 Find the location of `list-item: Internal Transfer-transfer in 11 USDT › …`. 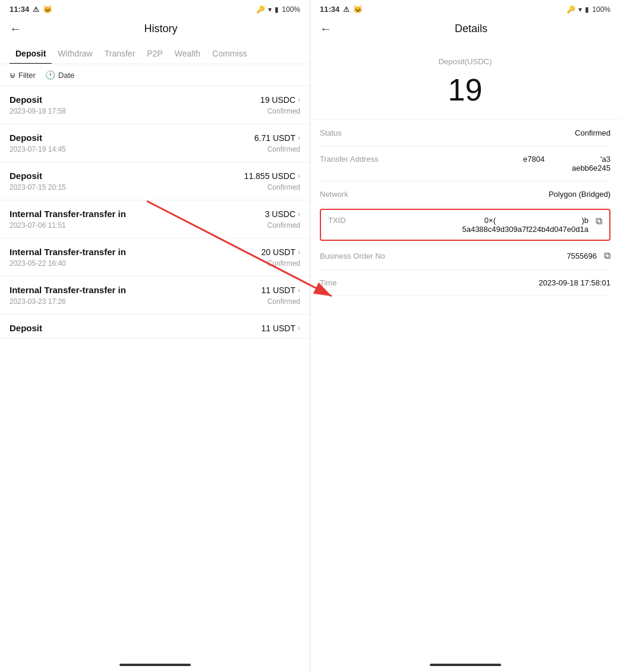

list-item: Internal Transfer-transfer in 11 USDT › … is located at coordinates (155, 296).